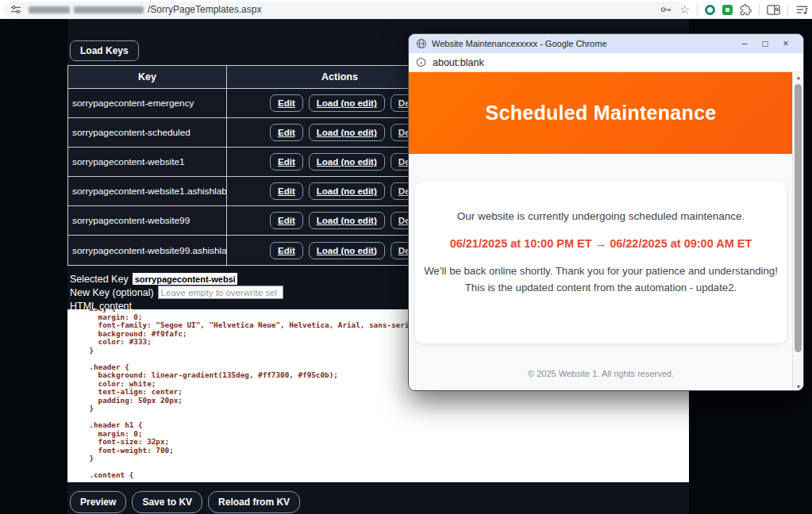 This screenshot has height=514, width=812. Describe the element at coordinates (185, 279) in the screenshot. I see `selected-key-input` at that location.